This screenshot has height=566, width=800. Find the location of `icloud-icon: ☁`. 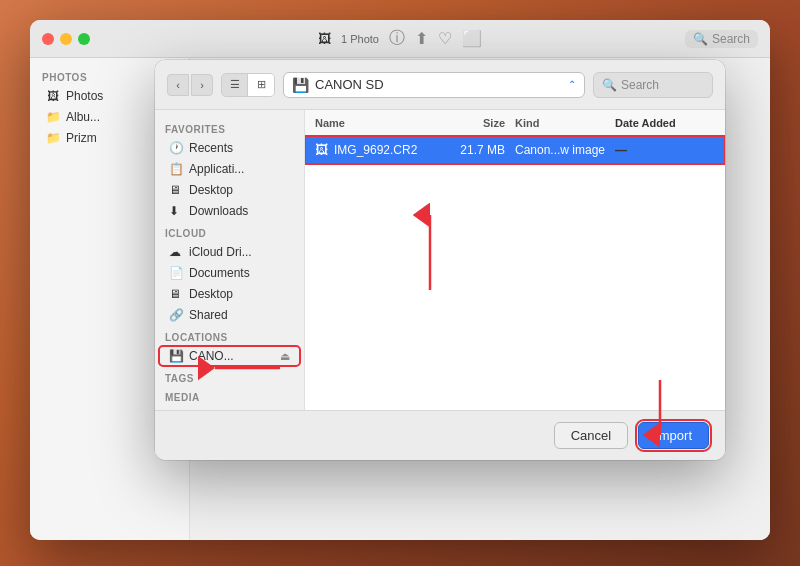

icloud-icon: ☁ is located at coordinates (176, 252).